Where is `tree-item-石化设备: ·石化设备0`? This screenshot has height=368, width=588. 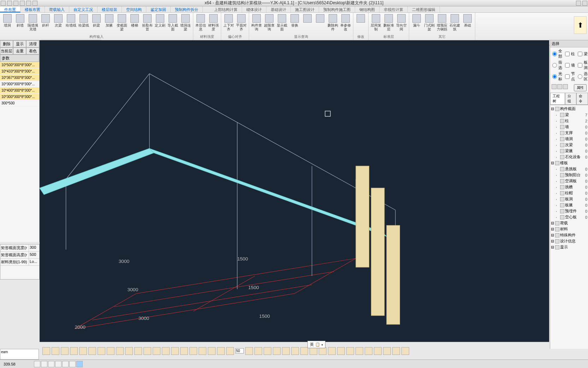 tree-item-石化设备: ·石化设备0 is located at coordinates (569, 157).